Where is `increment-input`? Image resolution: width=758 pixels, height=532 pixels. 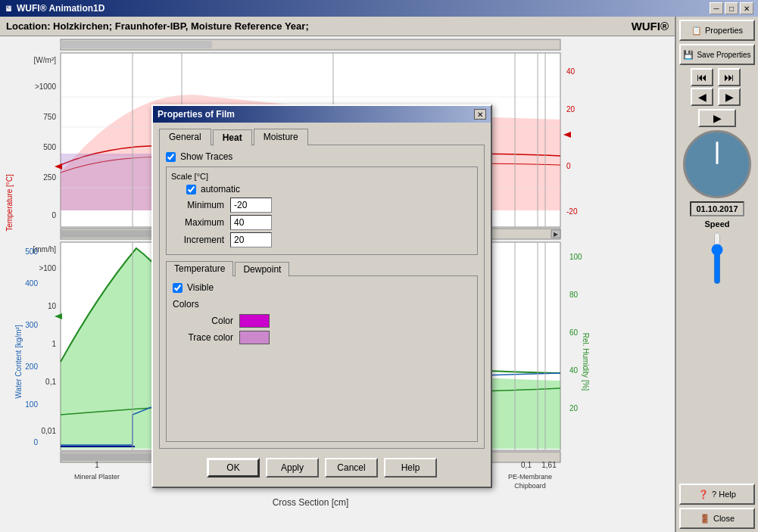 increment-input is located at coordinates (251, 240).